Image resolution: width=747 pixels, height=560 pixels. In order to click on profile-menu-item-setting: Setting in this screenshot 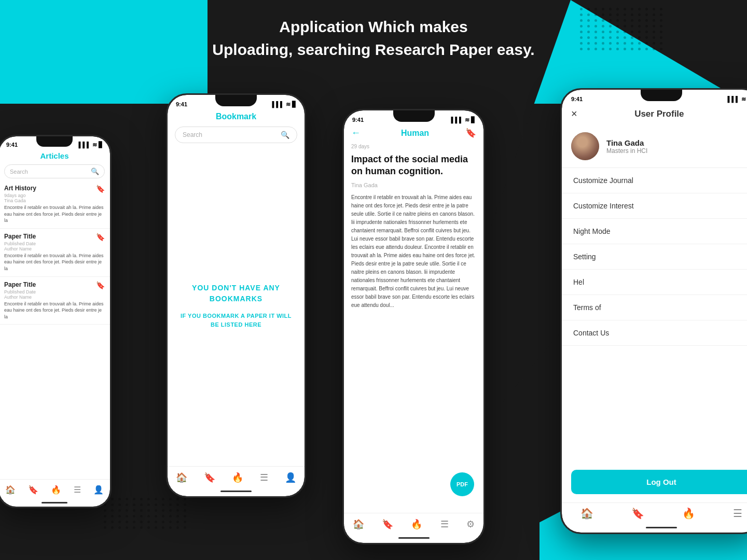, I will do `click(655, 257)`.